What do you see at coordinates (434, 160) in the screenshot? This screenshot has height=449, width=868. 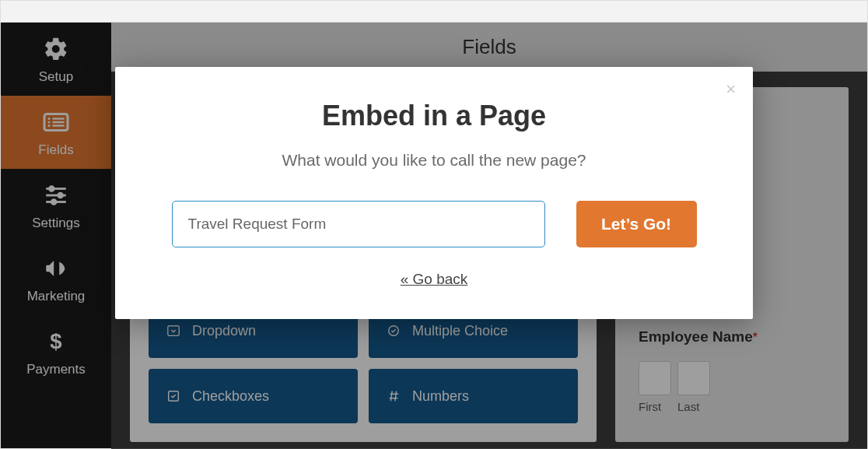 I see `modal-subtitle: What would you like to call the new page…` at bounding box center [434, 160].